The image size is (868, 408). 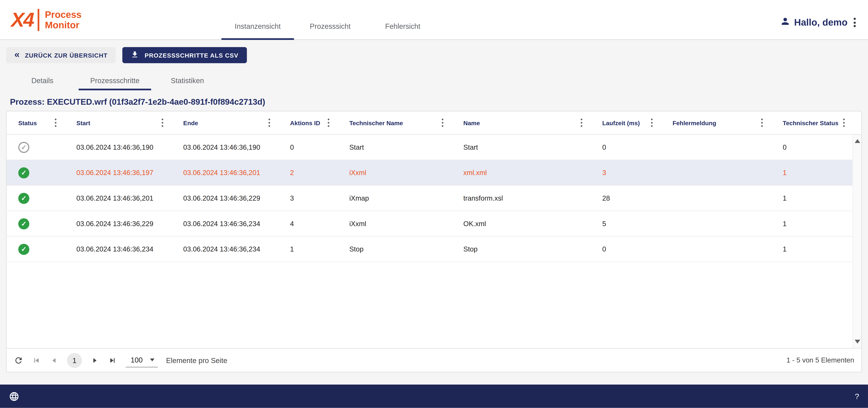 What do you see at coordinates (42, 81) in the screenshot?
I see `tab-label: Details` at bounding box center [42, 81].